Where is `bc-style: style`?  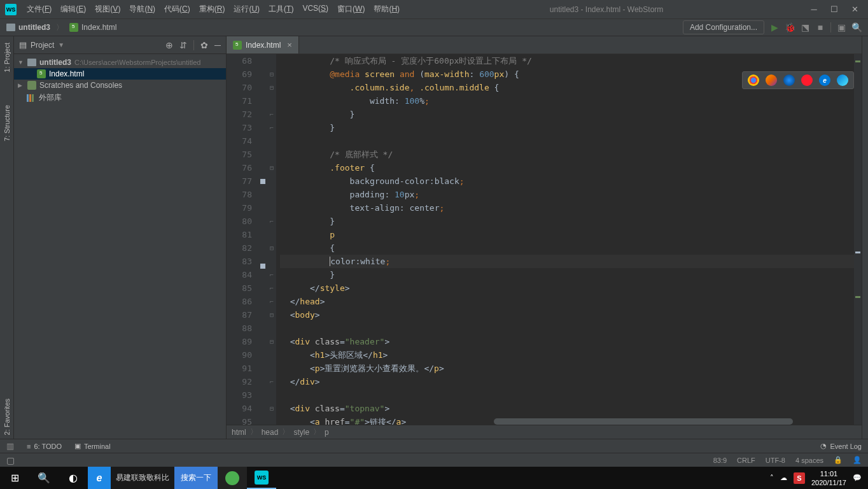 bc-style: style is located at coordinates (302, 432).